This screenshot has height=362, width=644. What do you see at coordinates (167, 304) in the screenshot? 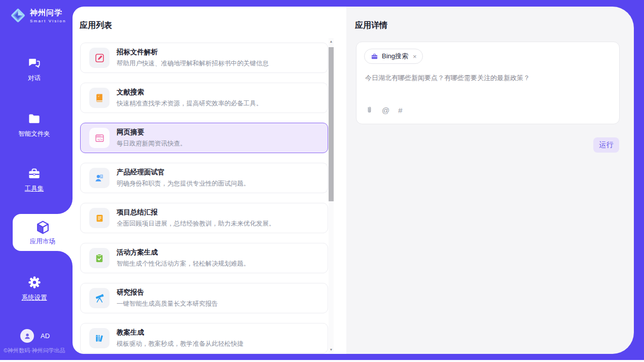
I see `app-description: 一键智能生成高质量长文本研究报告` at bounding box center [167, 304].